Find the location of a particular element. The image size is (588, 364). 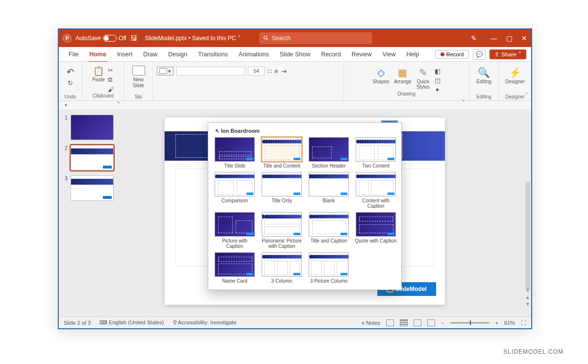

tab-animations: Animations is located at coordinates (254, 54).